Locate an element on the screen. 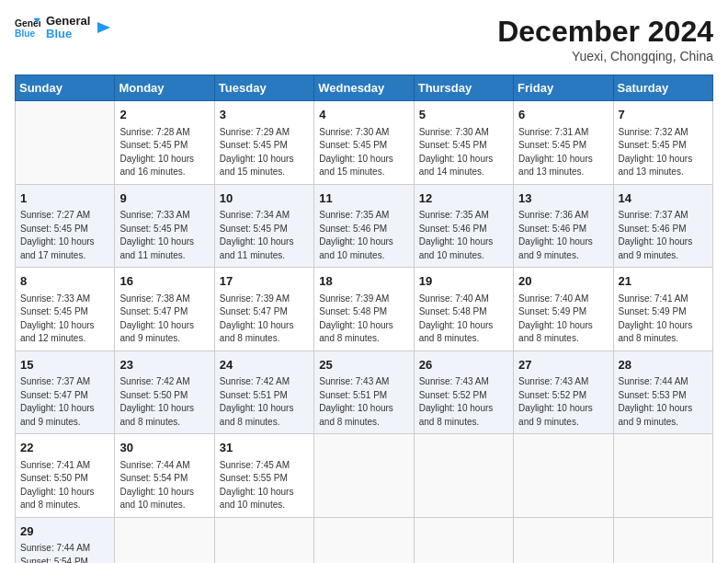  calendar-cell: 10Sunrise: 7:34 AM Sunset: 5:45 PM Dayli… is located at coordinates (264, 226).